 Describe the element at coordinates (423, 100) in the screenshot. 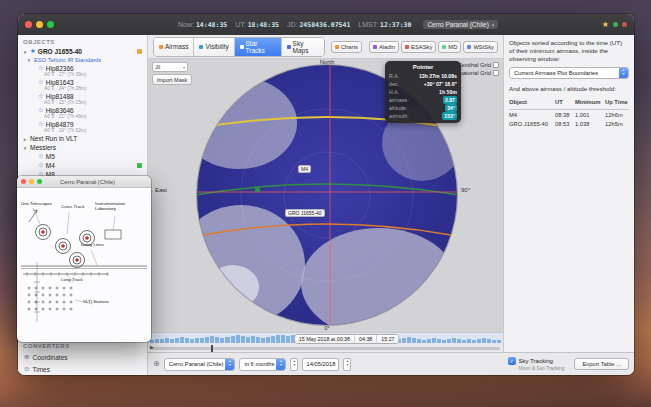

I see `tooltip-row: airmass:2.87` at that location.